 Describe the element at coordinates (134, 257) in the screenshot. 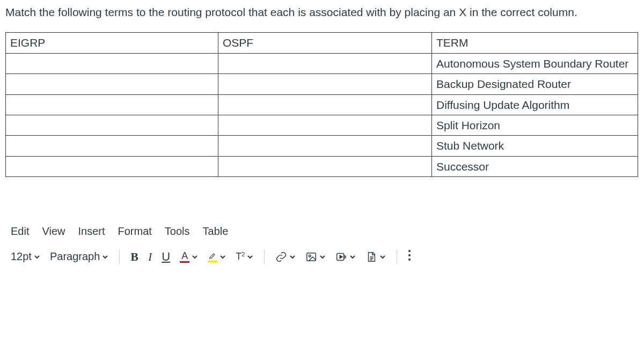

I see `bold-button: B` at that location.